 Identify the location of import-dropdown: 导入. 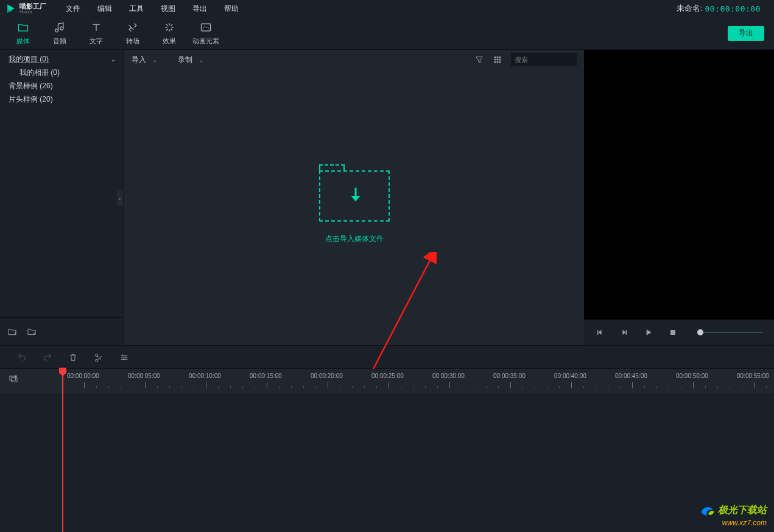
(139, 60).